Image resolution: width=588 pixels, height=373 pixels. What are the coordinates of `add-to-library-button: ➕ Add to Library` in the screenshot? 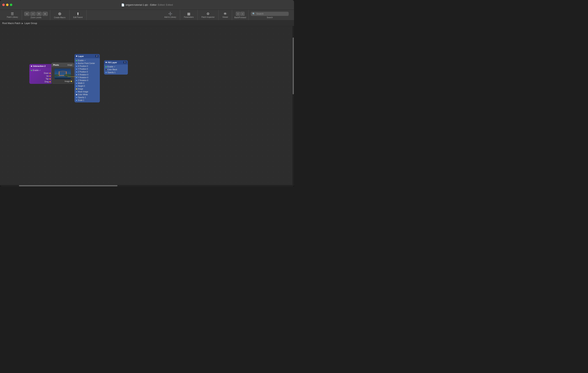 It's located at (170, 15).